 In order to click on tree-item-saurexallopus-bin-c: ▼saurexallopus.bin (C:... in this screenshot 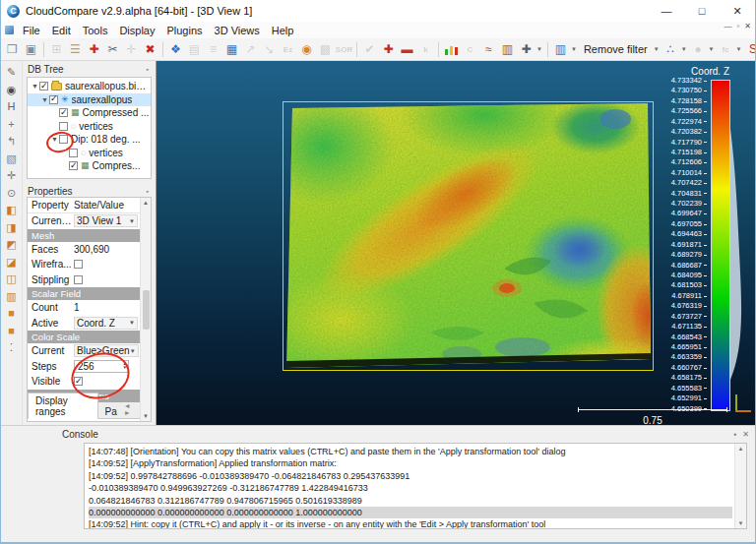, I will do `click(89, 87)`.